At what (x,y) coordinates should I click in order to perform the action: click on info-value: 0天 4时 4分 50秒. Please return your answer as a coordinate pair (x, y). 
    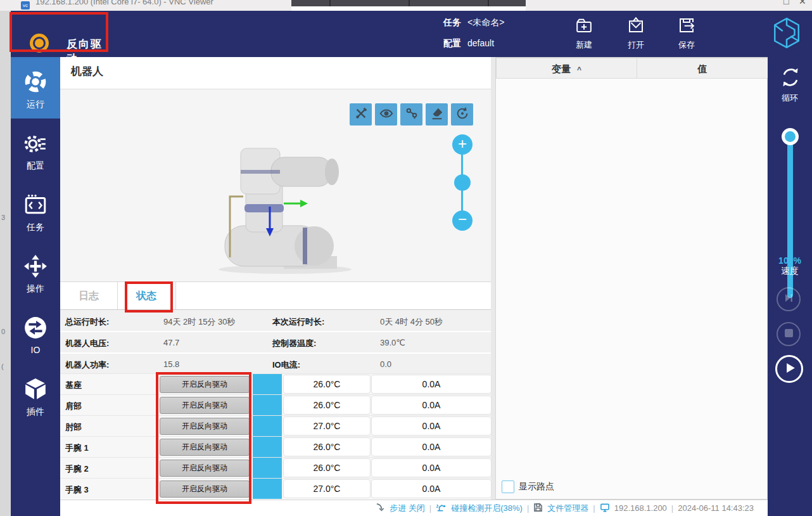
    Looking at the image, I should click on (412, 322).